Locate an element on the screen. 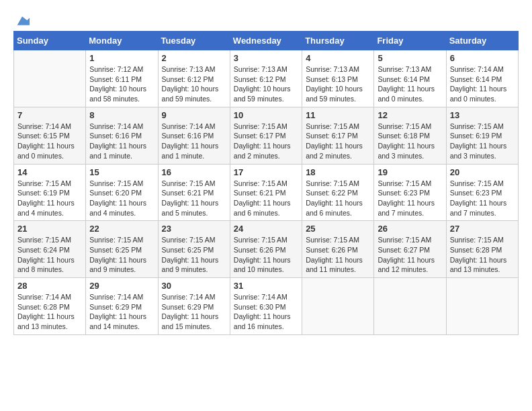 Image resolution: width=532 pixels, height=411 pixels. calendar-week-row: 7Sunrise: 7:14 AMSunset: 6:15 PMDaylight… is located at coordinates (266, 136).